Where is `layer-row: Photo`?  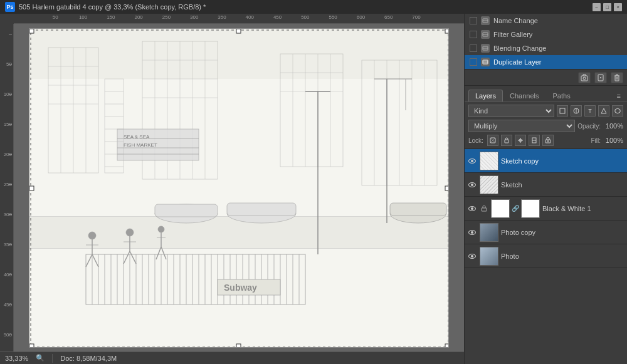
layer-row: Photo is located at coordinates (545, 256).